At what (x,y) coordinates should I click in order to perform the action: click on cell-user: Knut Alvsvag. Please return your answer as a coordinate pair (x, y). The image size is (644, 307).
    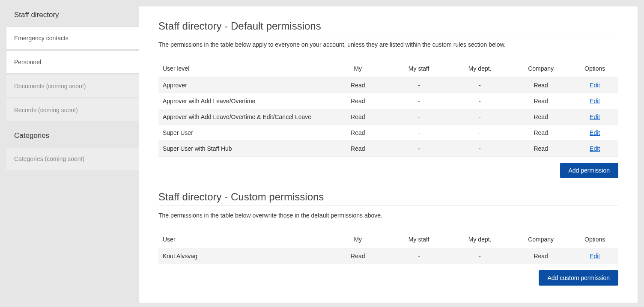
    Looking at the image, I should click on (243, 256).